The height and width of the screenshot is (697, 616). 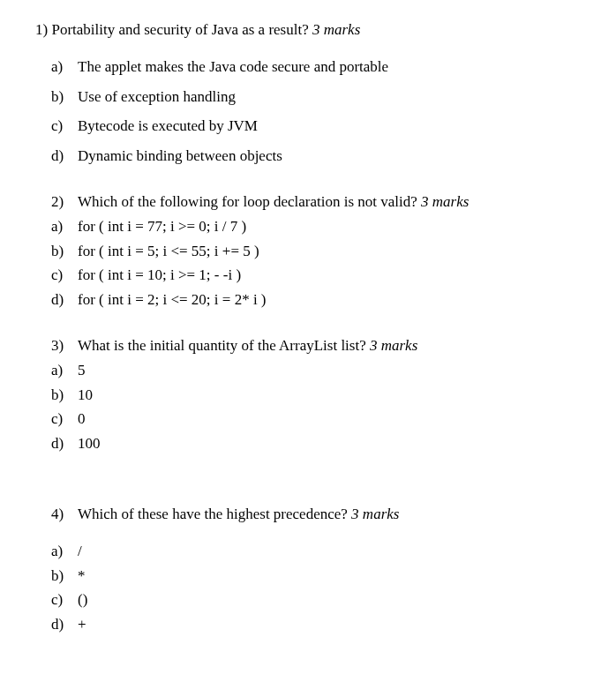 What do you see at coordinates (312, 97) in the screenshot?
I see `option-b: b)Use of exception handling` at bounding box center [312, 97].